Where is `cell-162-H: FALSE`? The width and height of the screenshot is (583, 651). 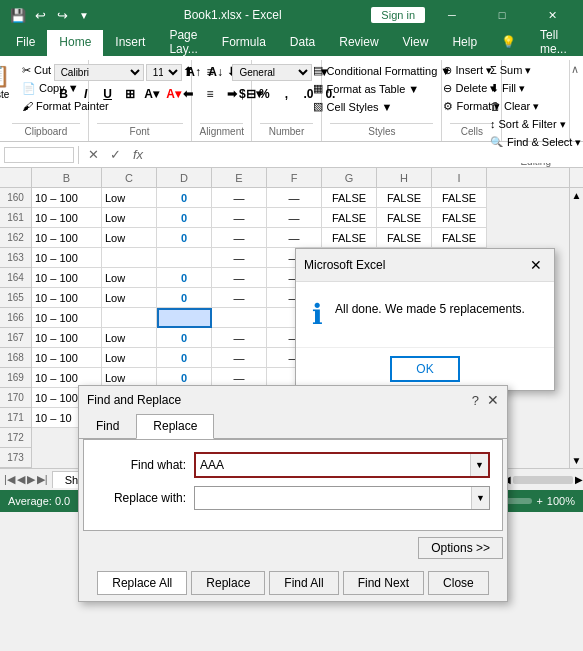 cell-162-H: FALSE is located at coordinates (404, 238).